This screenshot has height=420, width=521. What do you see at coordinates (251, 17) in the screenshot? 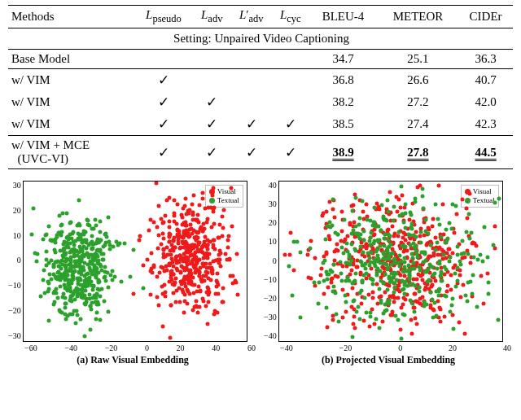
I see `col-ladvp: L′adv` at bounding box center [251, 17].